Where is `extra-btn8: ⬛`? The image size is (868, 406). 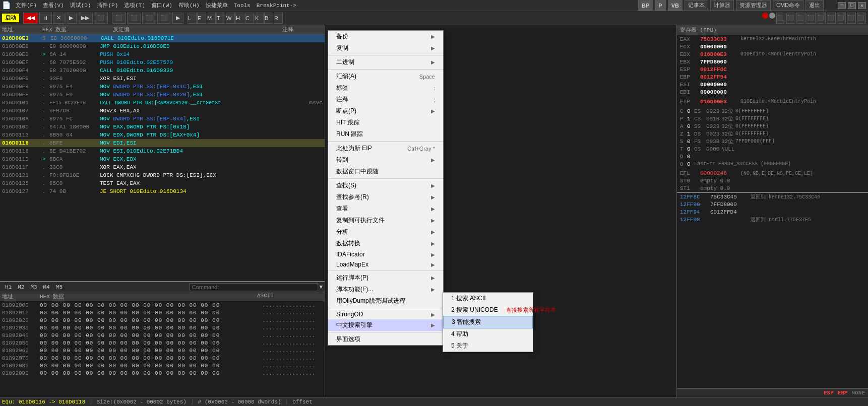
extra-btn8: ⬛ is located at coordinates (851, 18).